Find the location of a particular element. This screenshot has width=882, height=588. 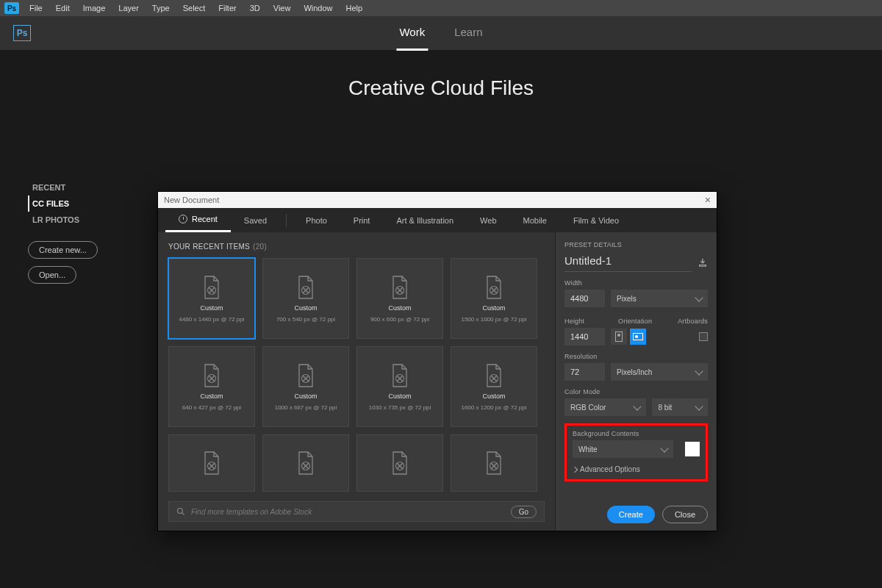

preset-dims: 1030 x 735 px @ 72 ppi is located at coordinates (400, 407).